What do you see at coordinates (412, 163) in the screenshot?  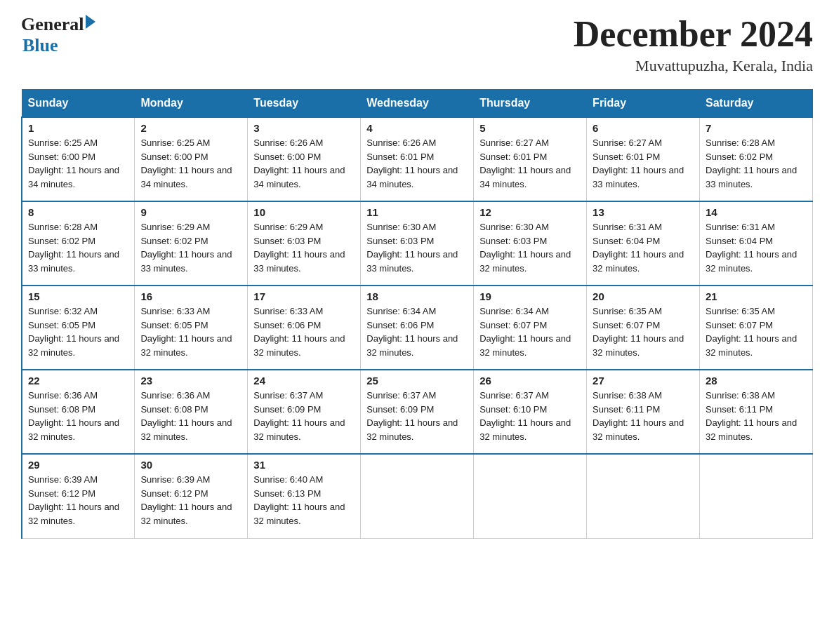 I see `day-info: Sunrise: 6:26 AMSunset: 6:01 PMDaylight:…` at bounding box center [412, 163].